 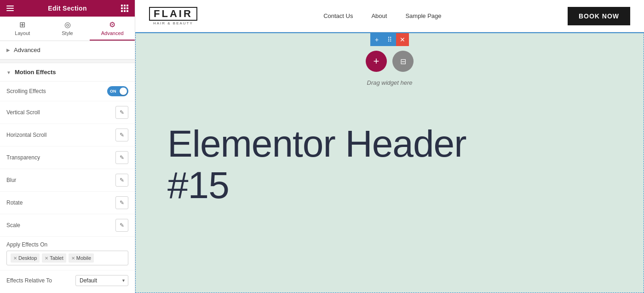 I want to click on horizontal-scroll-edit-button: ✎, so click(x=122, y=135).